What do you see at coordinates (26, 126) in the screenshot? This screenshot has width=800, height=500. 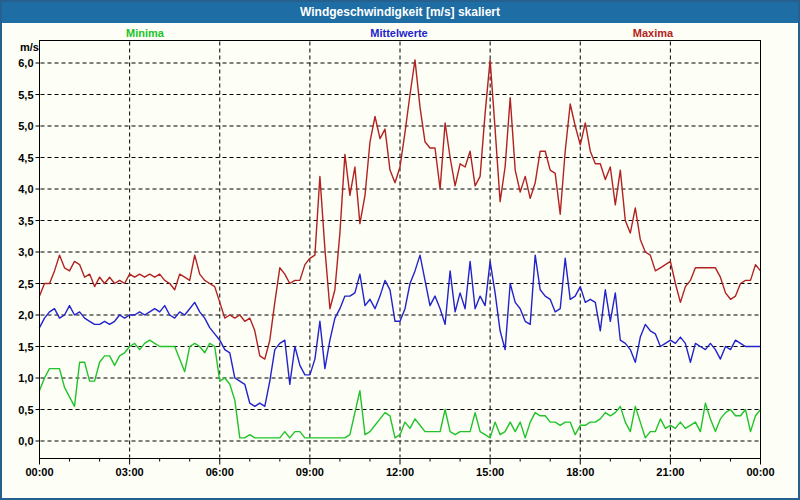 I see `y-tick-label: 5,0` at bounding box center [26, 126].